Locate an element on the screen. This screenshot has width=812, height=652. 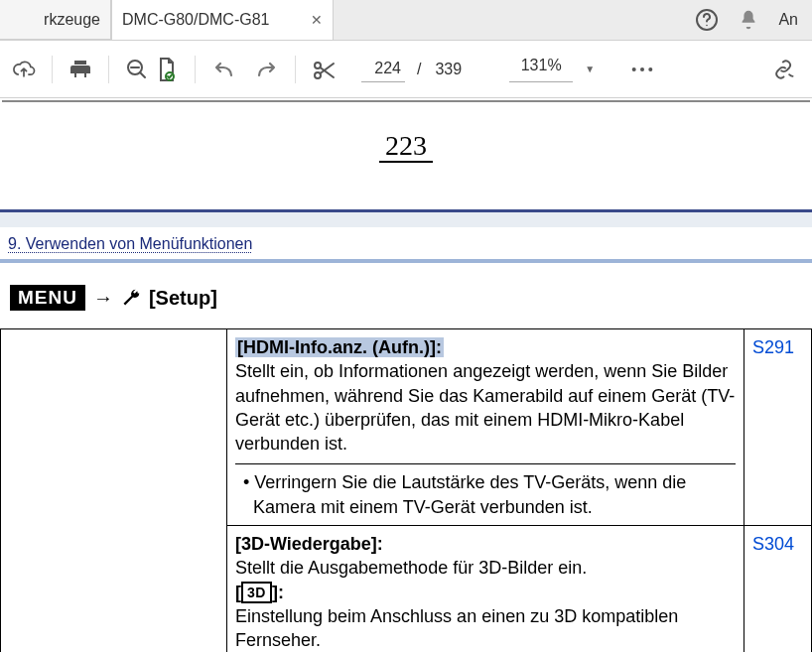
cut-icon is located at coordinates (324, 69).